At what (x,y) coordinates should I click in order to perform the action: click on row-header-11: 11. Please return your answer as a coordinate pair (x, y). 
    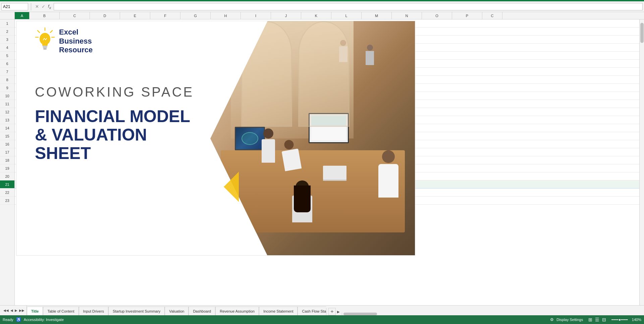
    Looking at the image, I should click on (7, 104).